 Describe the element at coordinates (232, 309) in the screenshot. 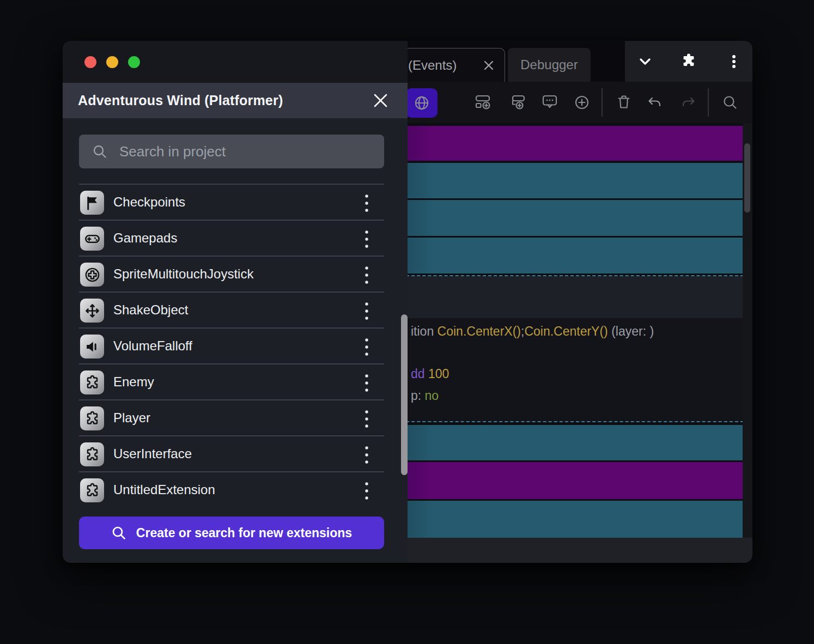

I see `project-item-shakeobject: ShakeObject` at that location.